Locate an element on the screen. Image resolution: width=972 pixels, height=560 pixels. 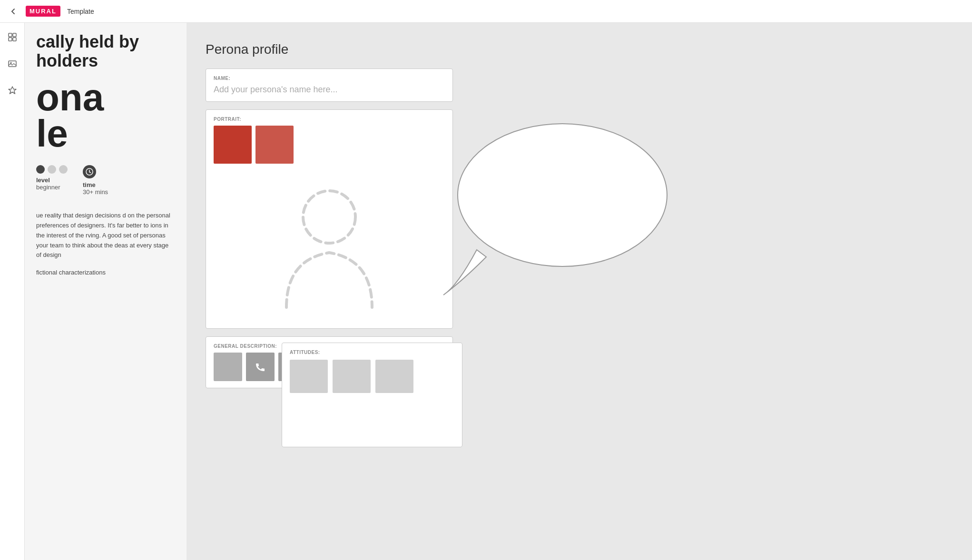
portrait-area: PORTRAIT: is located at coordinates (329, 219).